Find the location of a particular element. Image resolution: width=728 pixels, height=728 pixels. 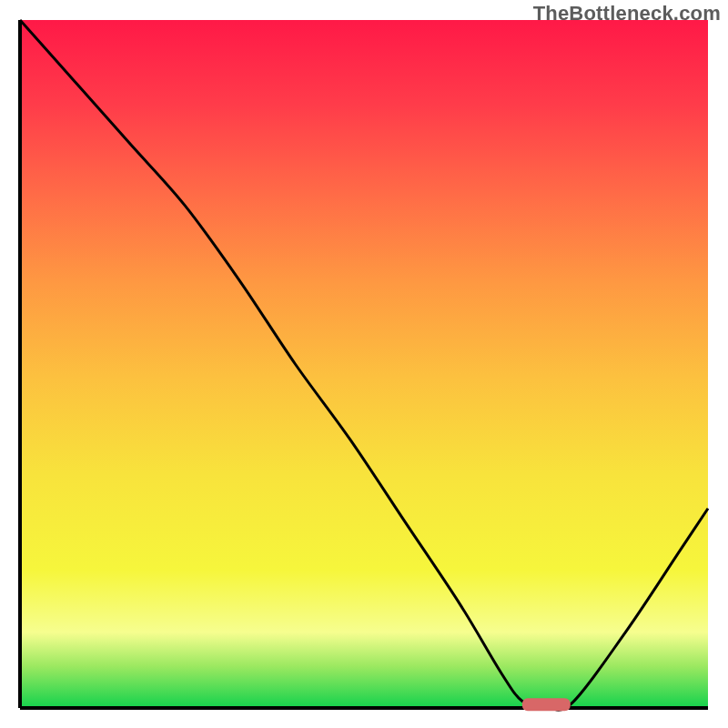

watermark-text: TheBottleneck.com is located at coordinates (627, 14).